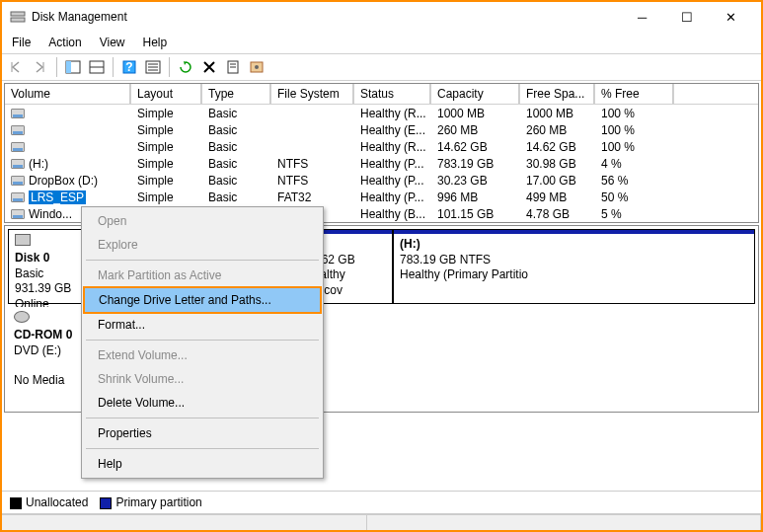 The width and height of the screenshot is (763, 532). Describe the element at coordinates (237, 94) in the screenshot. I see `col-type: Type` at that location.